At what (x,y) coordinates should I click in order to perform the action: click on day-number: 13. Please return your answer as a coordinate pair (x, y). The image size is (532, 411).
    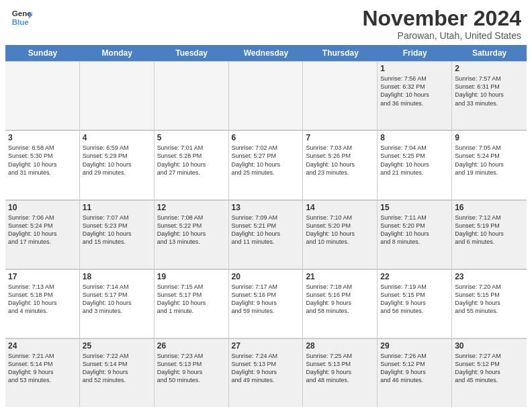
    Looking at the image, I should click on (266, 208).